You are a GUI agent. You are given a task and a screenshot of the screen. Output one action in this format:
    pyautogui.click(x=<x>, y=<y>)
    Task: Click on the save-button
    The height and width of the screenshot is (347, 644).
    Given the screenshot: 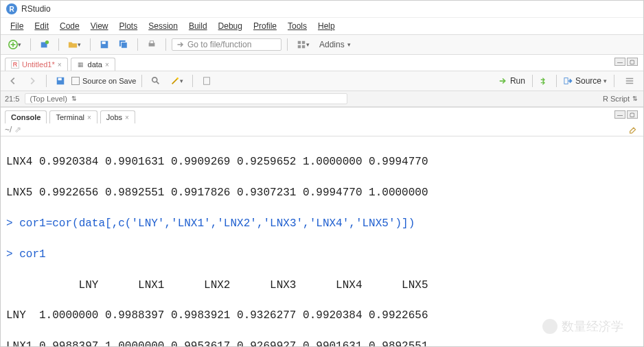 What is the action you would take?
    pyautogui.click(x=104, y=45)
    